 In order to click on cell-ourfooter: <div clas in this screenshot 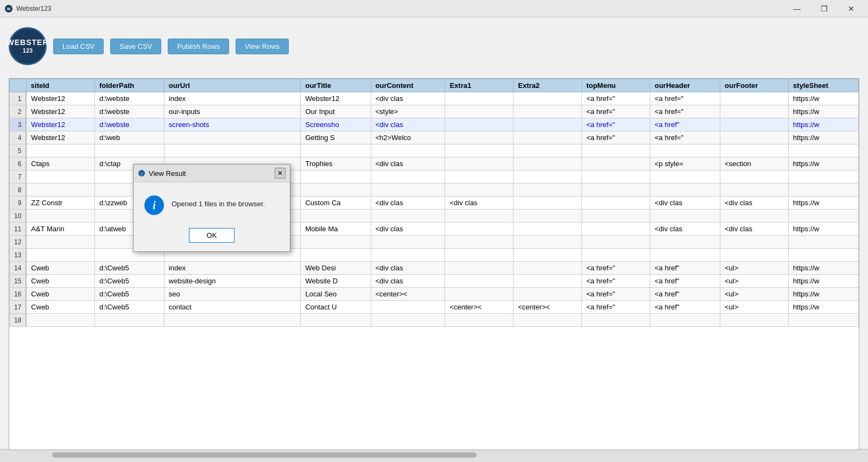, I will do `click(755, 229)`.